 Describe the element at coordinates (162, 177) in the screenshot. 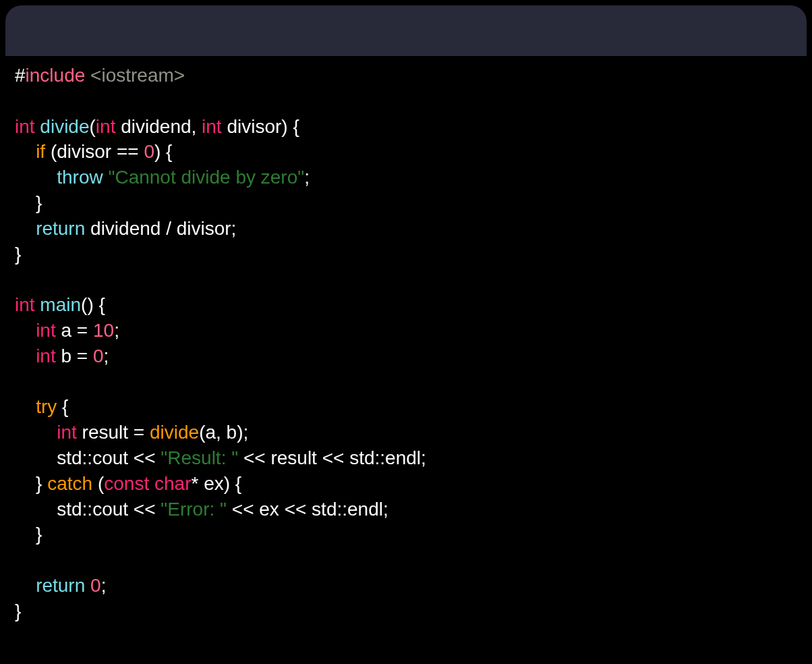

I see `code-line: throw "Cannot divide by zero";` at that location.